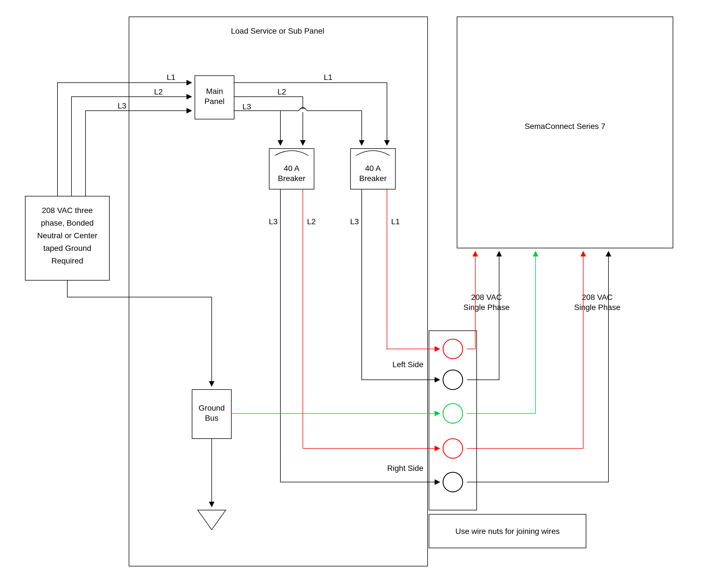 This screenshot has width=715, height=588. Describe the element at coordinates (311, 222) in the screenshot. I see `b1-L2-label: L2` at that location.